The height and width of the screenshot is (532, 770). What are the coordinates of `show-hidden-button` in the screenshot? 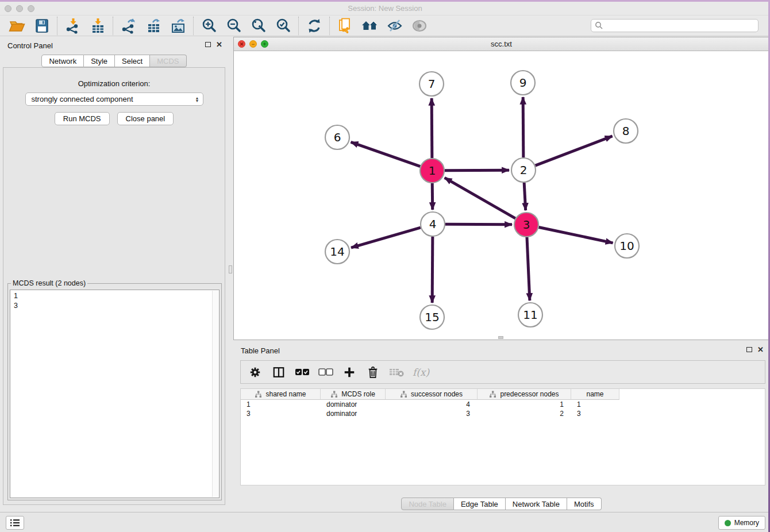 It's located at (419, 26).